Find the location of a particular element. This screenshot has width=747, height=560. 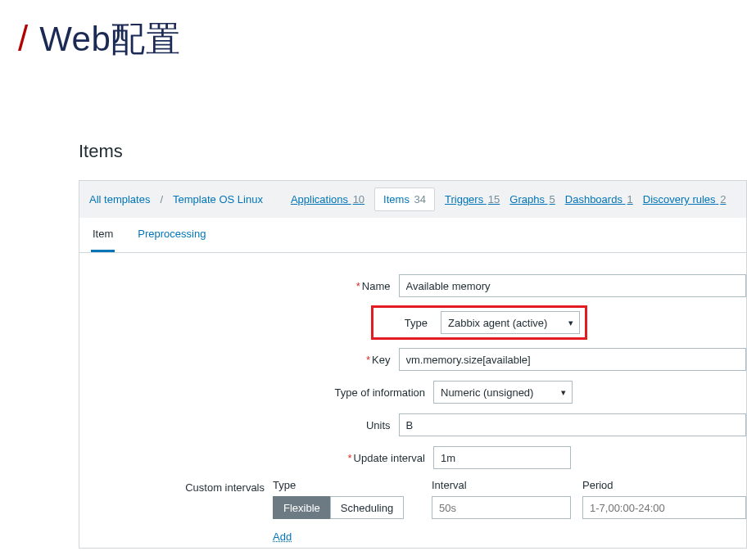

input-update-interval is located at coordinates (502, 458).